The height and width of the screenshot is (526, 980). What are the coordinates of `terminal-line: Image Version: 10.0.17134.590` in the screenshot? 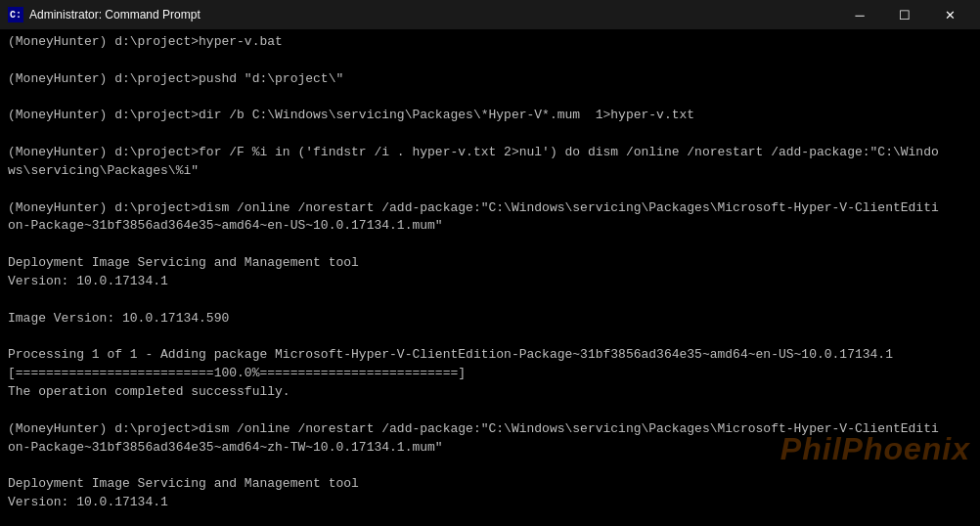 It's located at (490, 319).